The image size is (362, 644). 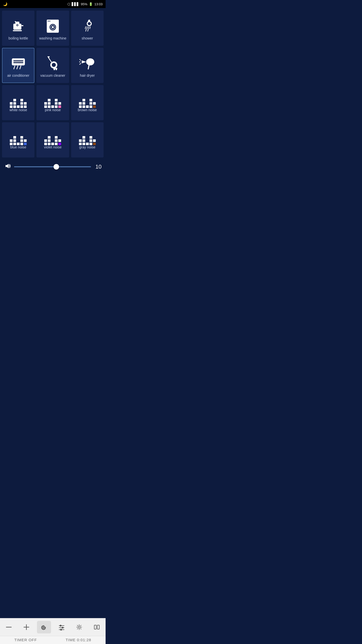 I want to click on minus-button, so click(x=9, y=627).